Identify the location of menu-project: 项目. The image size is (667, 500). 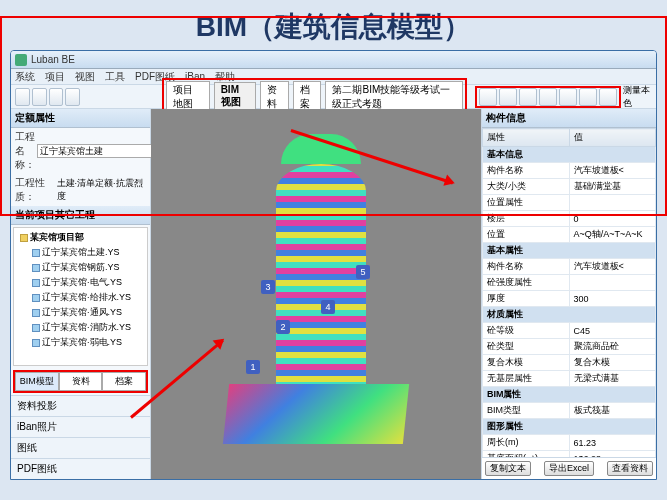
(55, 77).